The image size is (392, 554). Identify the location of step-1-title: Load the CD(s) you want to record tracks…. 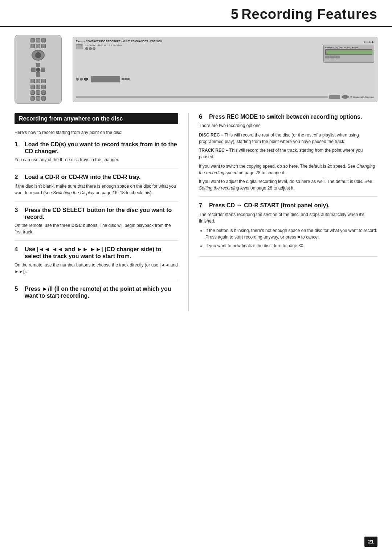
(102, 148).